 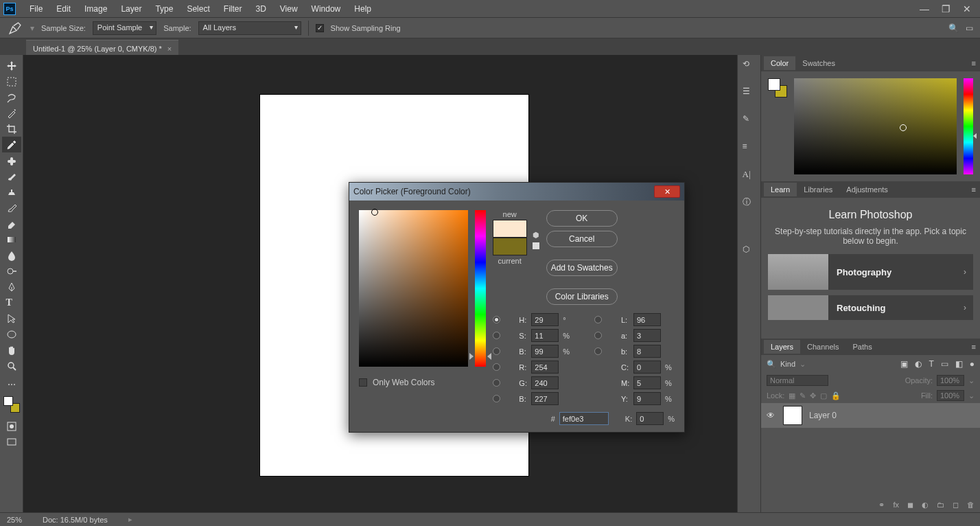 I want to click on tab-learn: Learn, so click(x=780, y=190).